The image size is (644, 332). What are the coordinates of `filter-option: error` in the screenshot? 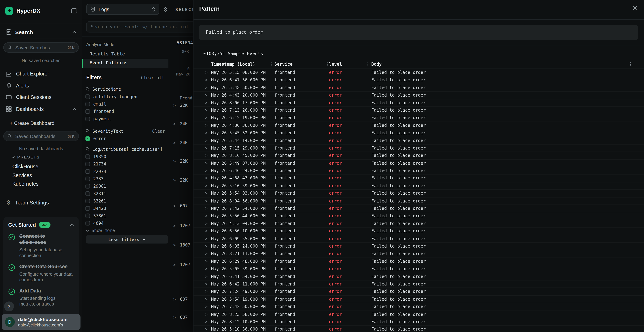 It's located at (125, 138).